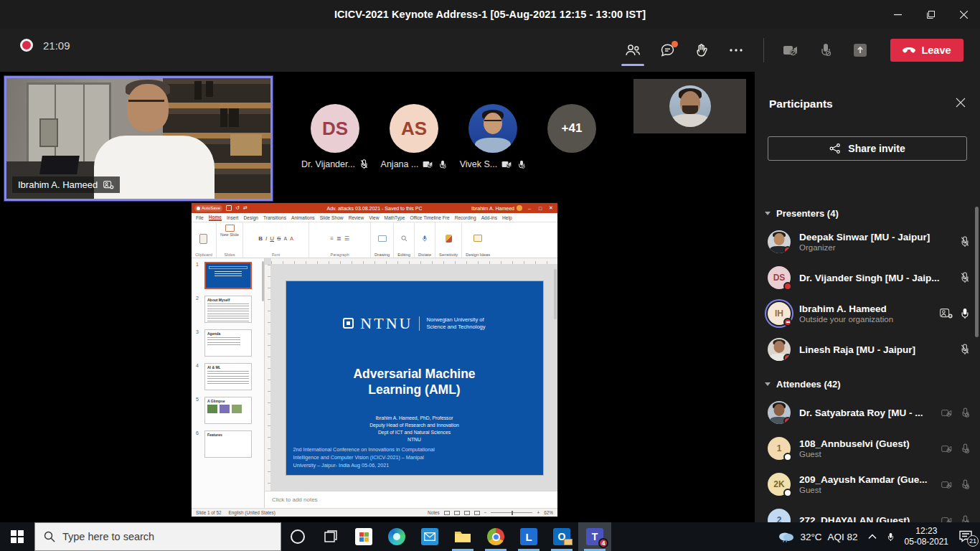 The image size is (980, 551). I want to click on strikethrough-icon: S, so click(278, 238).